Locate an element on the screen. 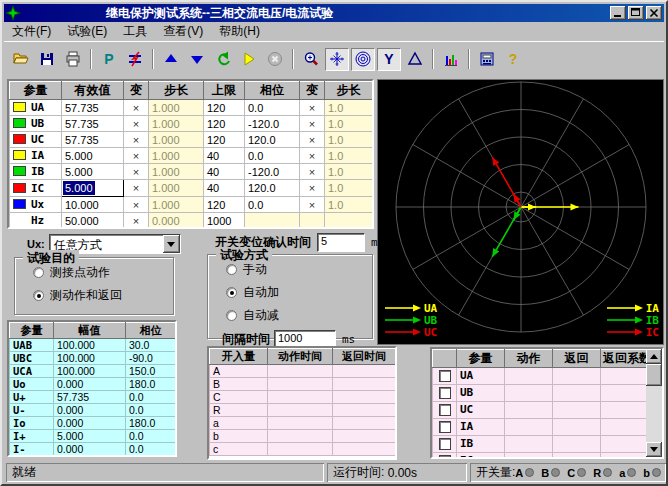 The height and width of the screenshot is (486, 668). close-button is located at coordinates (654, 13).